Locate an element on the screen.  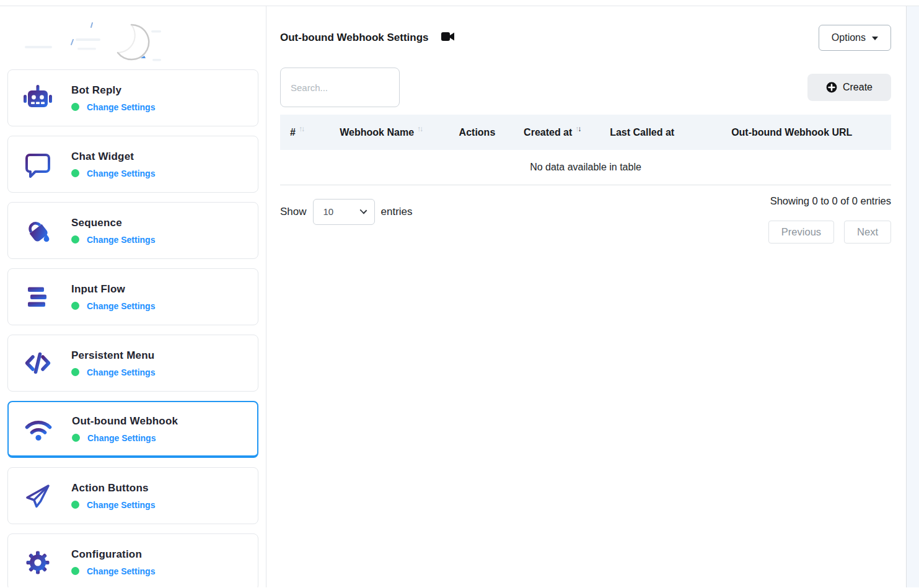
show-label: Show is located at coordinates (294, 212).